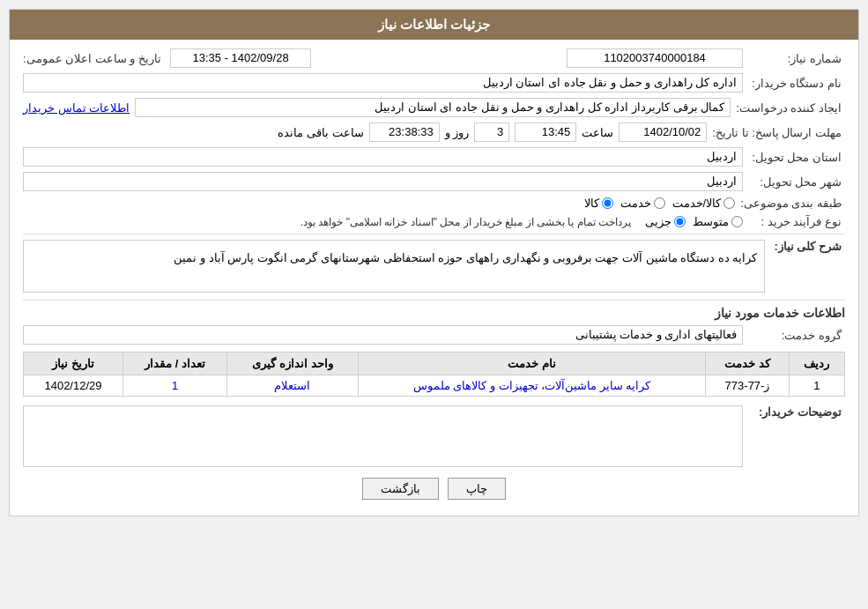 The height and width of the screenshot is (609, 868). Describe the element at coordinates (797, 83) in the screenshot. I see `nam-dastgah-label: نام دستگاه خریدار:` at that location.